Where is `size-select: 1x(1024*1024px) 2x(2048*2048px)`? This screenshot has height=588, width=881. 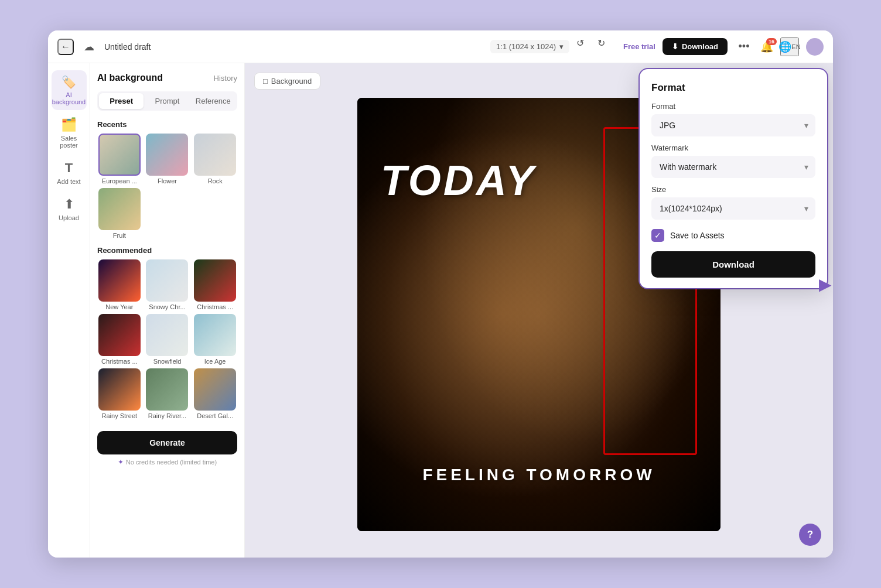 size-select: 1x(1024*1024px) 2x(2048*2048px) is located at coordinates (733, 208).